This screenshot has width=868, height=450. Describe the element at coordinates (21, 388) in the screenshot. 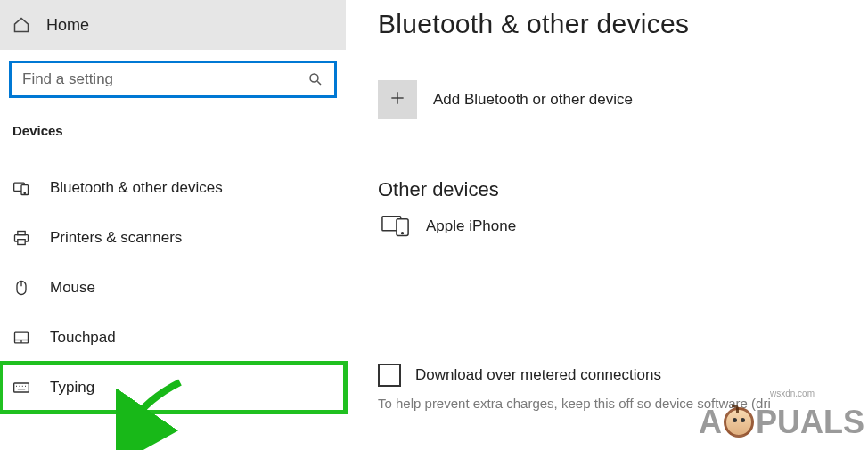

I see `keyboard-icon` at that location.